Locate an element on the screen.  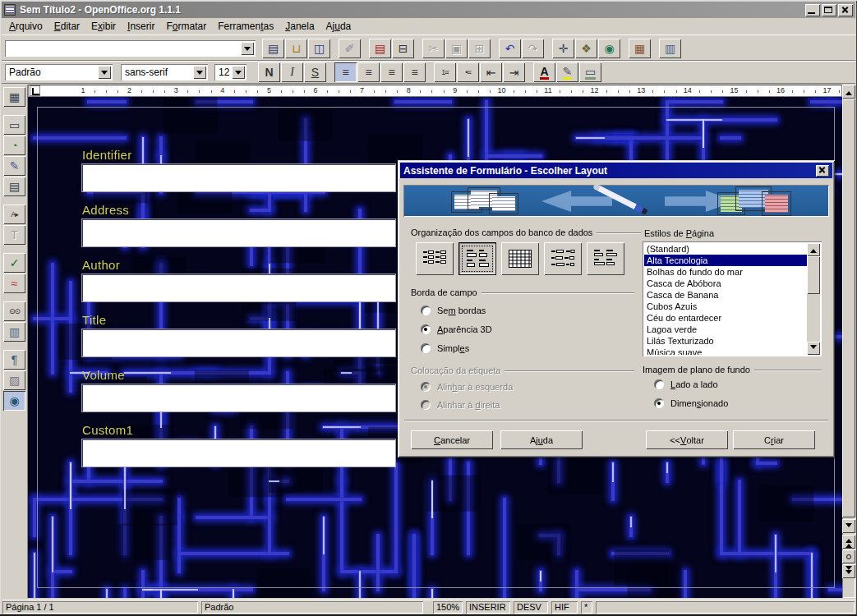
edit-file-icon: ✐ is located at coordinates (350, 48).